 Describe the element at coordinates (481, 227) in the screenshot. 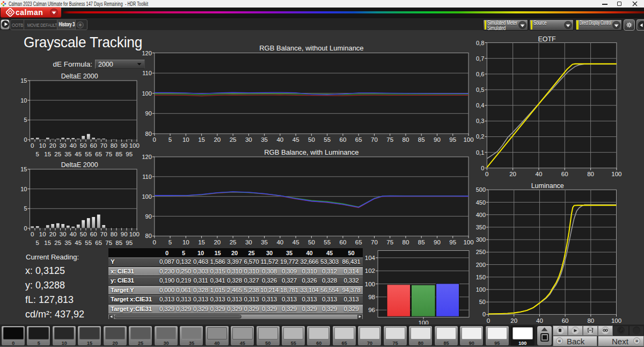

I see `svg-text: 350` at that location.